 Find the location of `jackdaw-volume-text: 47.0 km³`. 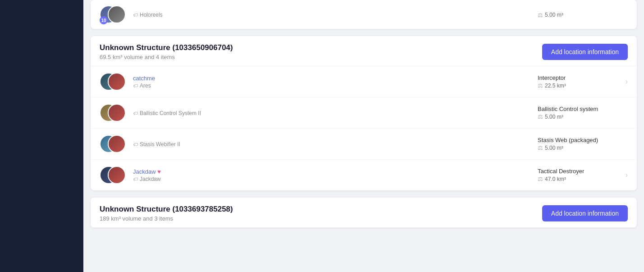

jackdaw-volume-text: 47.0 km³ is located at coordinates (555, 179).